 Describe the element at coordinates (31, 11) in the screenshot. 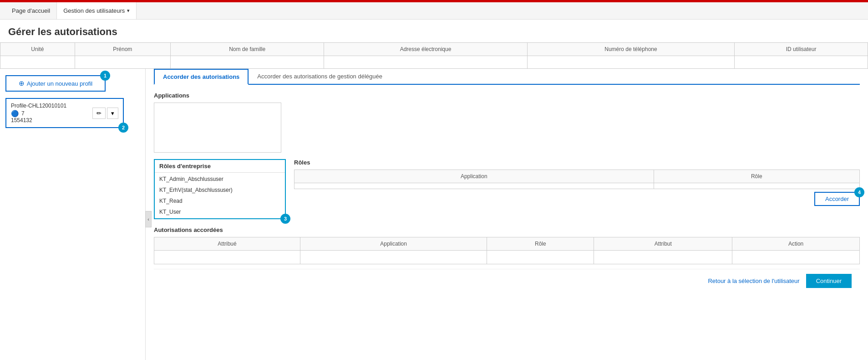

I see `nav-home: Page d'accueil` at that location.